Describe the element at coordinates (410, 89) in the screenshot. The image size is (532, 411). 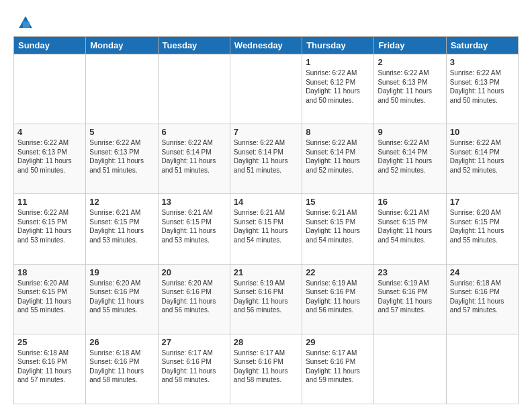
I see `calendar-cell: 2Sunrise: 6:22 AMSunset: 6:13 PMDaylight…` at that location.